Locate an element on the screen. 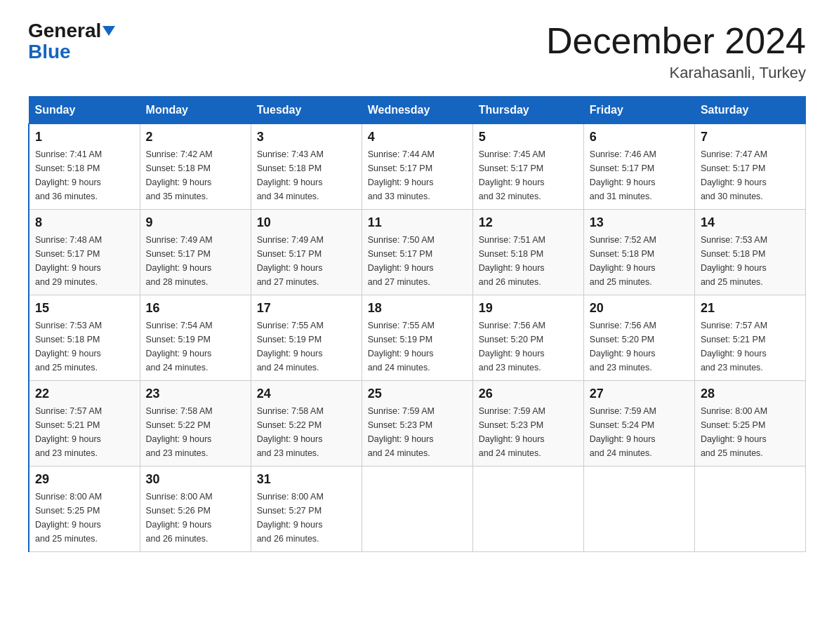 The image size is (834, 644). calendar-day-cell: 29 Sunrise: 8:00 AM Sunset: 5:25 PM Dayl… is located at coordinates (84, 509).